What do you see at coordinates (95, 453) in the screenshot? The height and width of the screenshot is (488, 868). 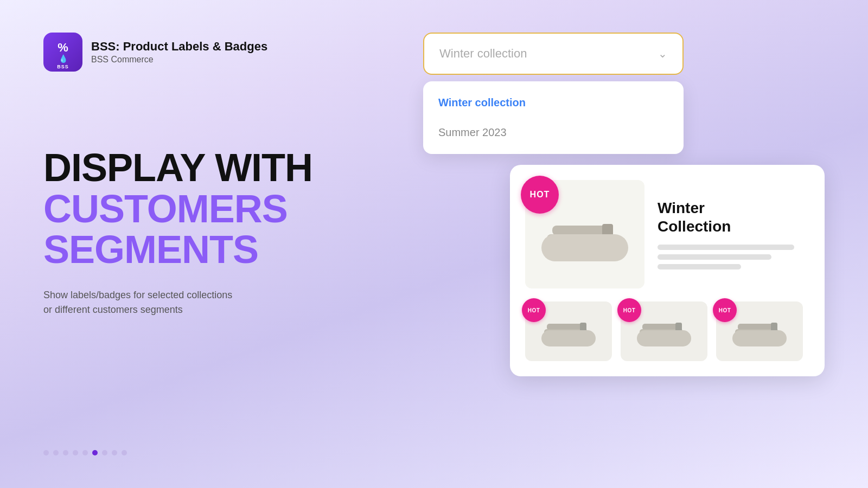 I see `dot-6-active` at bounding box center [95, 453].